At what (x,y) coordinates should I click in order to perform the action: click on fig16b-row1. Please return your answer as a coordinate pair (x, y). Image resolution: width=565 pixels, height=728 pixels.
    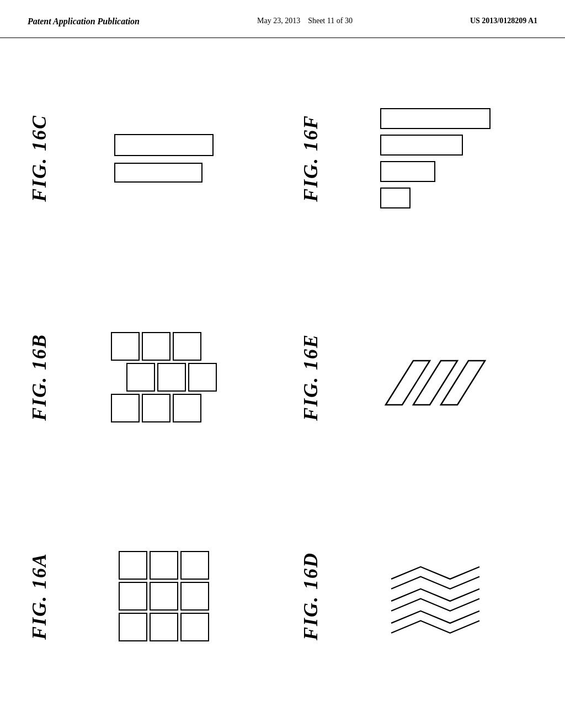
    Looking at the image, I should click on (156, 346).